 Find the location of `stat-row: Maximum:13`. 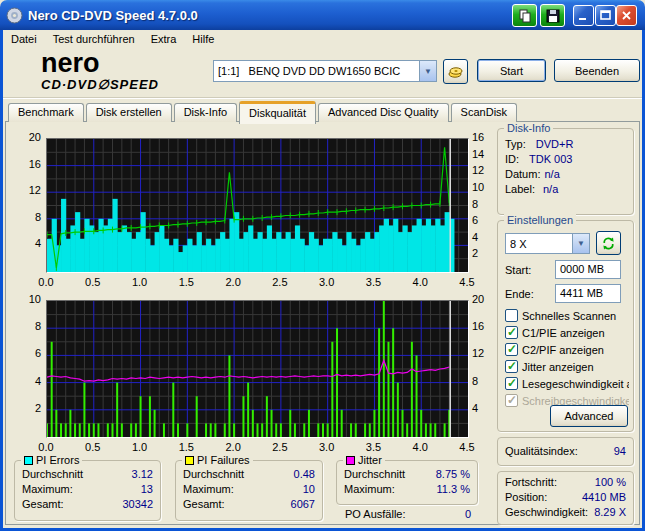

stat-row: Maximum:13 is located at coordinates (88, 490).